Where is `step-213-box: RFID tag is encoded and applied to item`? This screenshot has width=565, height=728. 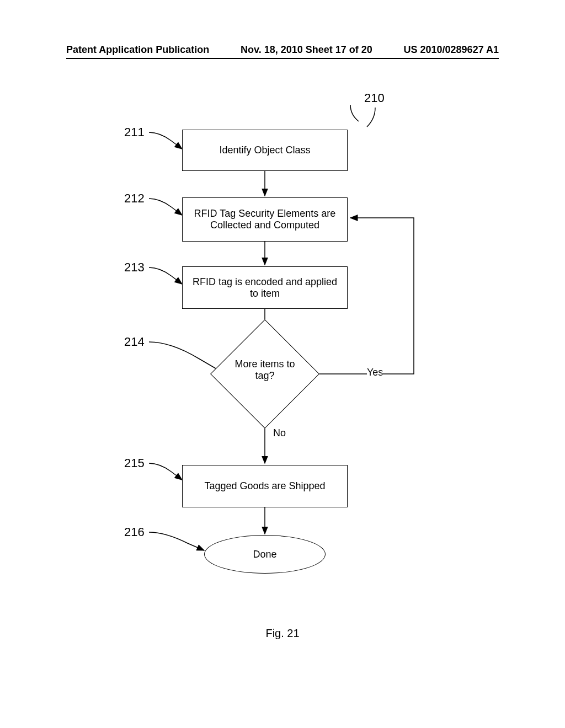 step-213-box: RFID tag is encoded and applied to item is located at coordinates (265, 288).